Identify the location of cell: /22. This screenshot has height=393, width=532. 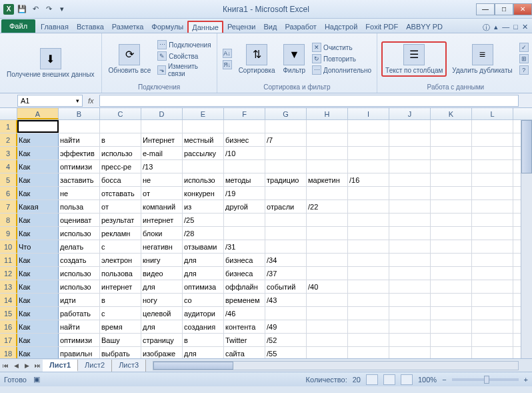
(327, 207).